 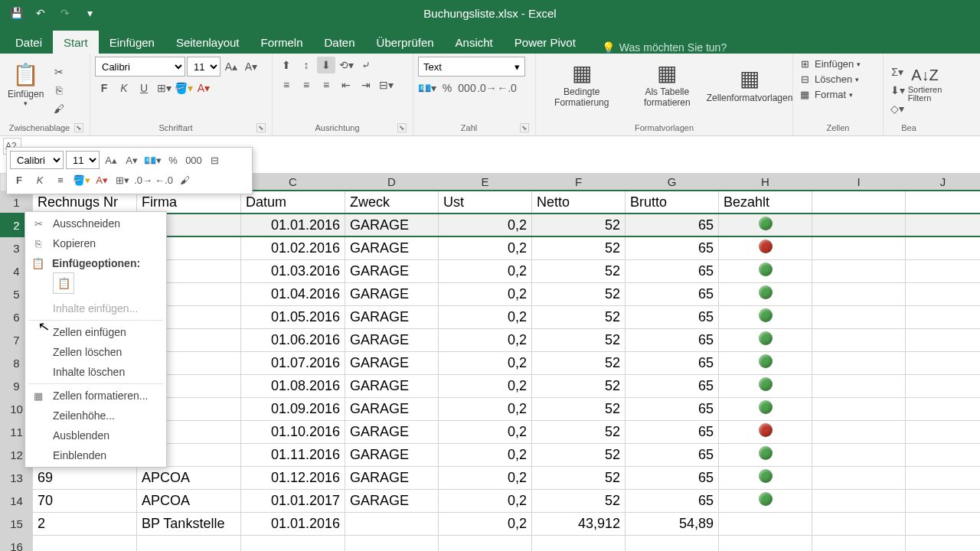 I want to click on tab-daten: Daten, so click(x=340, y=42).